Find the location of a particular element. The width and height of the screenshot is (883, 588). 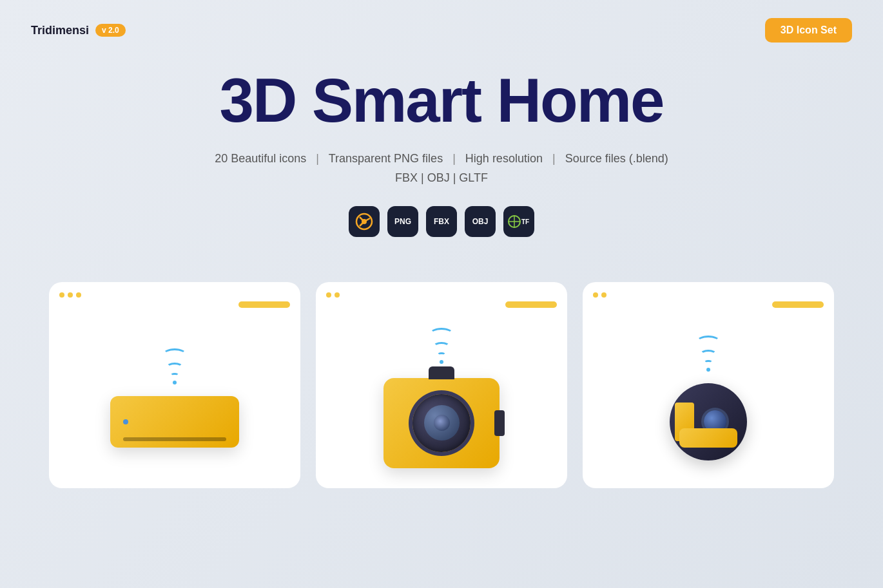

camera-container is located at coordinates (442, 423).